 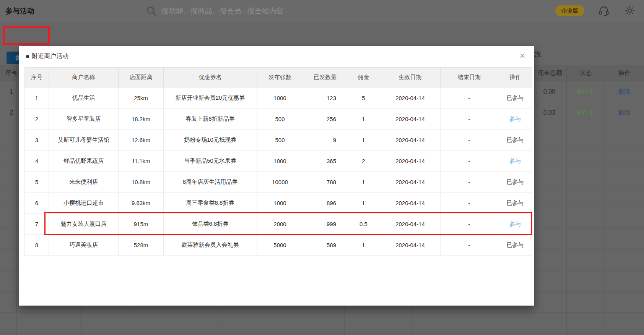 What do you see at coordinates (37, 140) in the screenshot?
I see `table-cell: 3` at bounding box center [37, 140].